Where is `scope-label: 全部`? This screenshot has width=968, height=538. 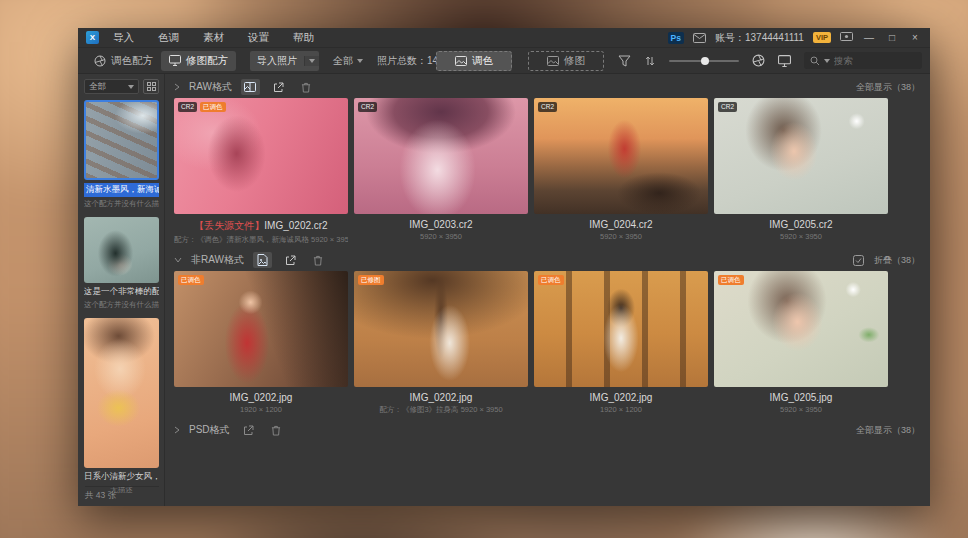 scope-label: 全部 is located at coordinates (343, 61).